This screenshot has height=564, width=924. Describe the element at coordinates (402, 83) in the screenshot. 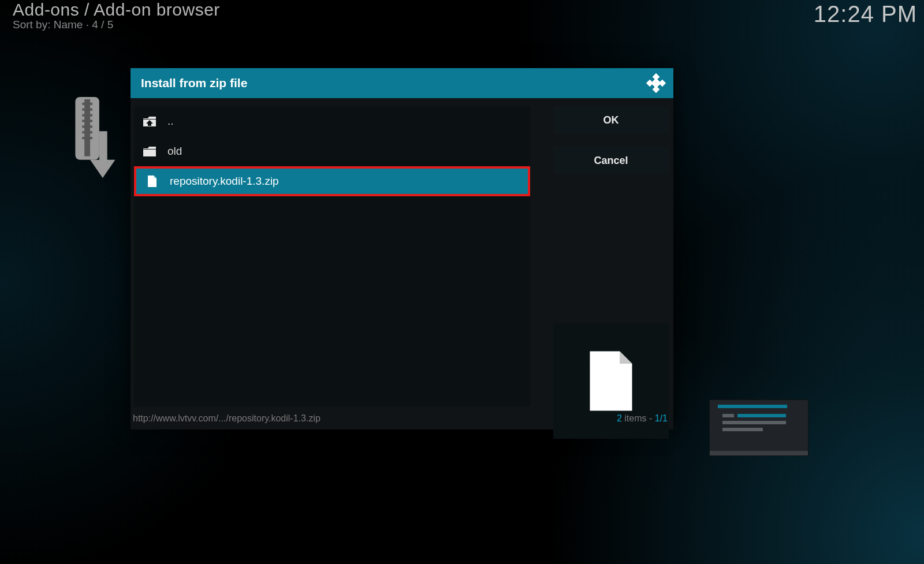

I see `dialog-titlebar: Install from zip file` at that location.